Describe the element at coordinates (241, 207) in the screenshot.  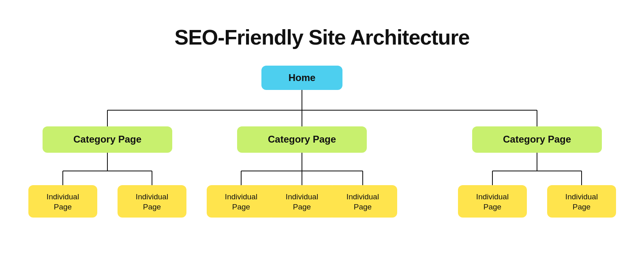
I see `center-ind1-line2: Page` at that location.